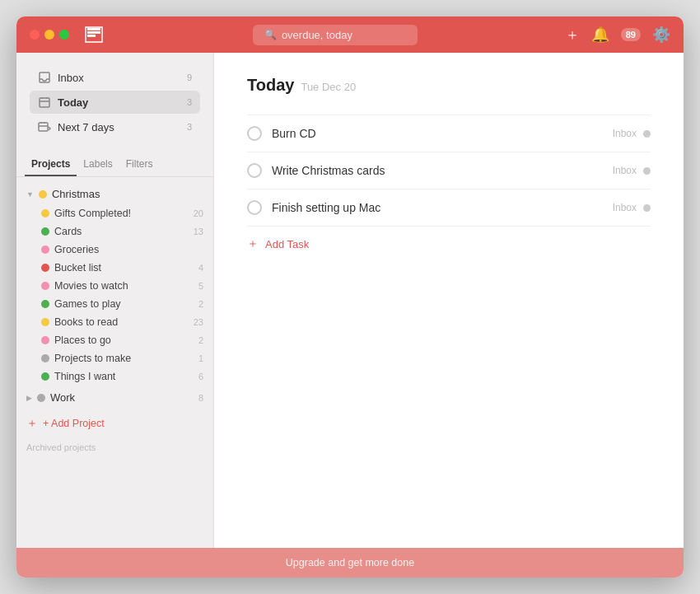 This screenshot has height=594, width=700. What do you see at coordinates (35, 35) in the screenshot?
I see `close-button` at bounding box center [35, 35].